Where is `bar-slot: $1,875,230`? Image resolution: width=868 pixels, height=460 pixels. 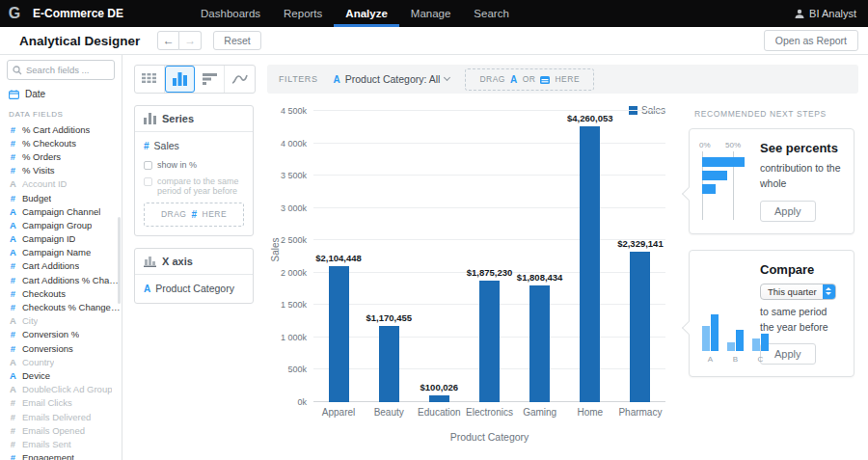 bar-slot: $1,875,230 is located at coordinates (489, 257).